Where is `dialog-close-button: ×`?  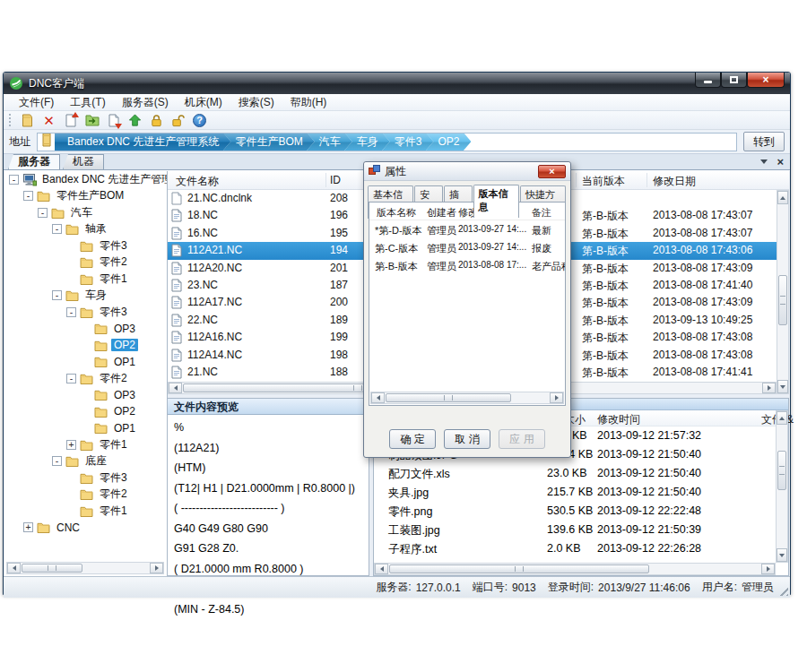 dialog-close-button: × is located at coordinates (552, 172).